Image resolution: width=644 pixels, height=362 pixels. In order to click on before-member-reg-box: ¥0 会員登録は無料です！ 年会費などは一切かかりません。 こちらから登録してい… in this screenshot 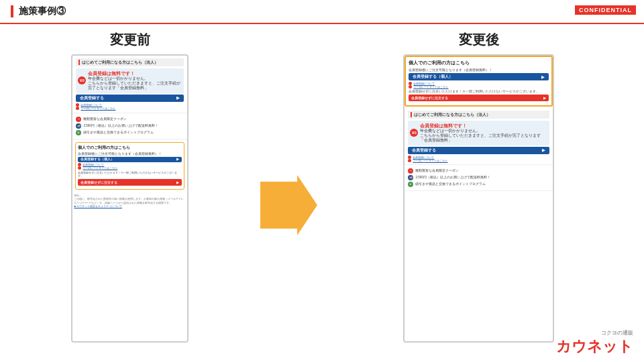, I will do `click(130, 80)`.